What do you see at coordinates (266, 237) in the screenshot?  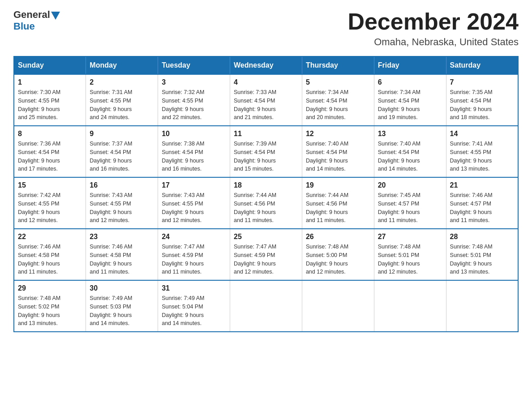 I see `day-number: 25` at bounding box center [266, 237].